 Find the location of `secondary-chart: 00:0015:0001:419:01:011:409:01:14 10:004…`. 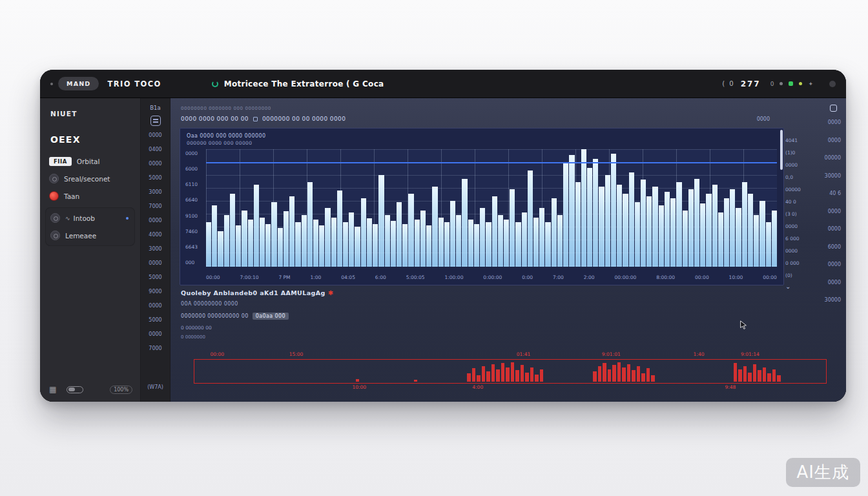

secondary-chart: 00:0015:0001:419:01:011:409:01:14 10:004… is located at coordinates (510, 371).